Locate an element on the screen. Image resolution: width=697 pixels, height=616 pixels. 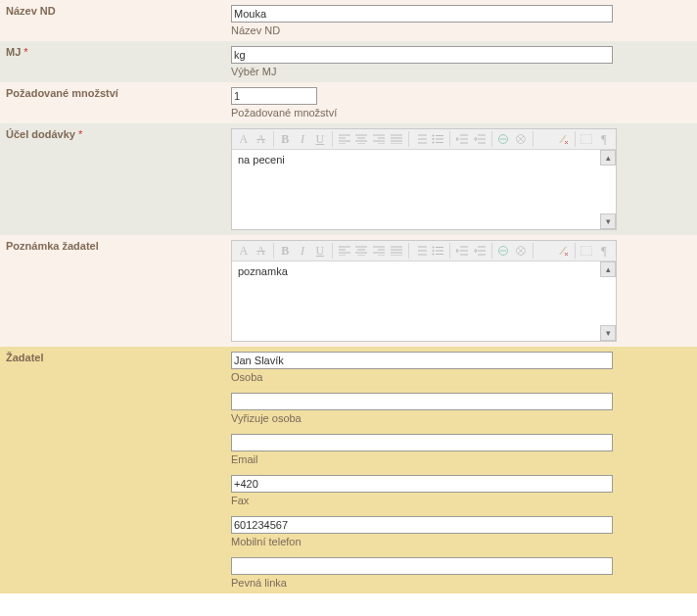
rte-textarea-poznamka: poznamka ▴ ▾ is located at coordinates (424, 302).